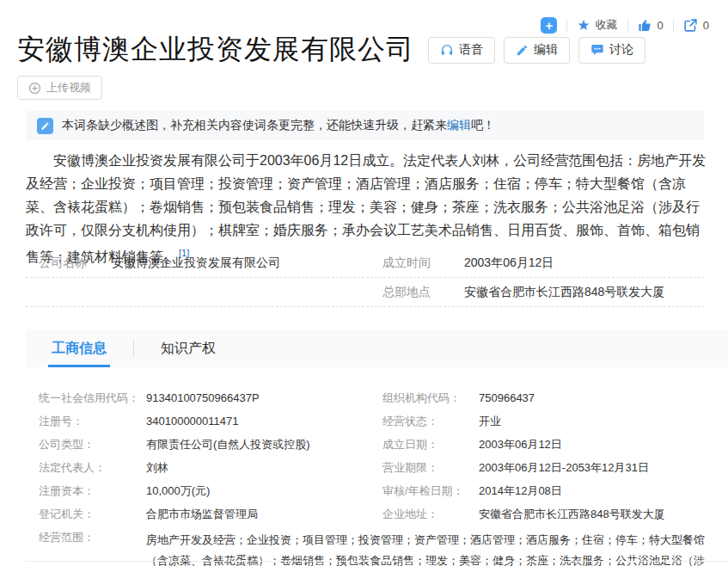 This screenshot has height=566, width=728. I want to click on company-type-value: 有限责任公司(自然人投资或控股), so click(265, 445).